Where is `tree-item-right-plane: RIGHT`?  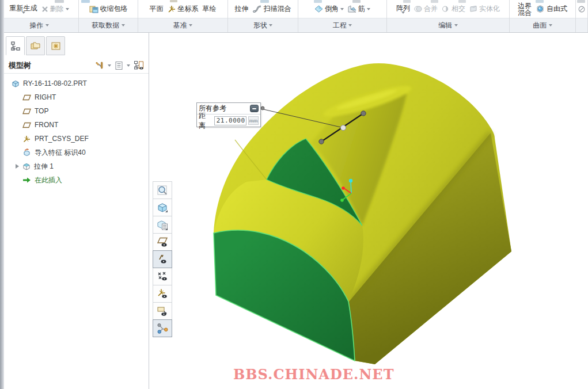 tree-item-right-plane: RIGHT is located at coordinates (76, 97).